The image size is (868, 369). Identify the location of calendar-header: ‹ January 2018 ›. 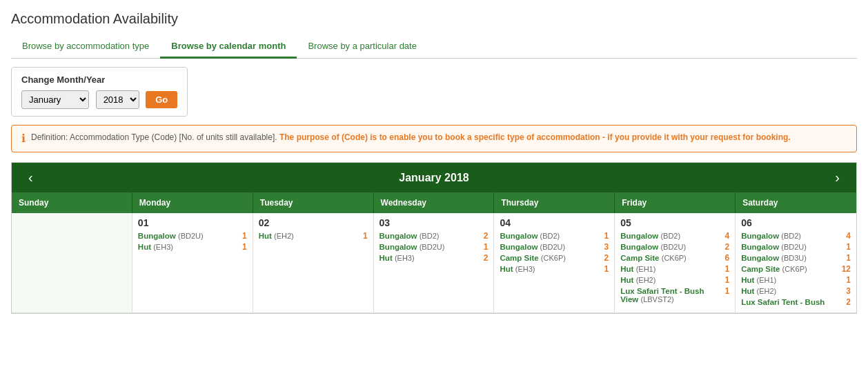
(434, 178).